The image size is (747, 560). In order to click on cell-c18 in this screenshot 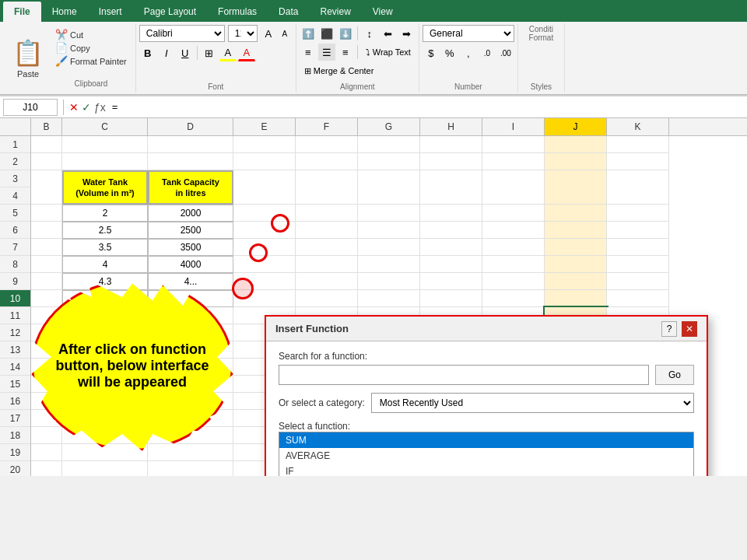, I will do `click(105, 453)`.